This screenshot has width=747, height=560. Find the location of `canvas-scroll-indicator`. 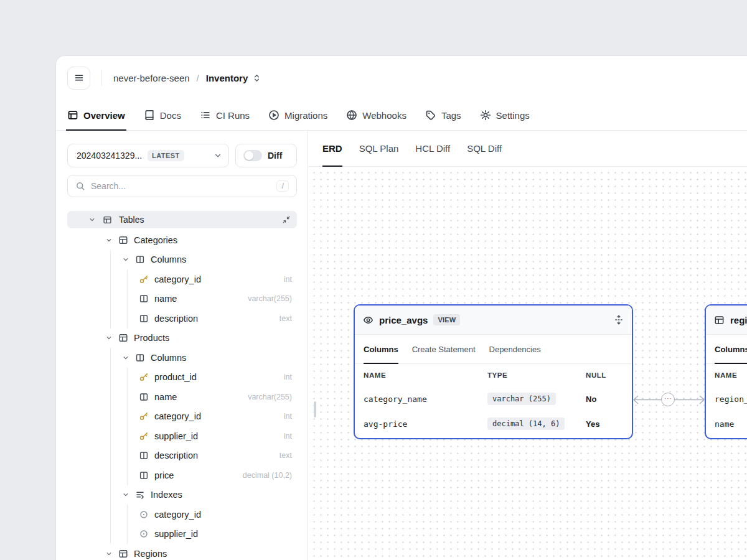

canvas-scroll-indicator is located at coordinates (315, 409).